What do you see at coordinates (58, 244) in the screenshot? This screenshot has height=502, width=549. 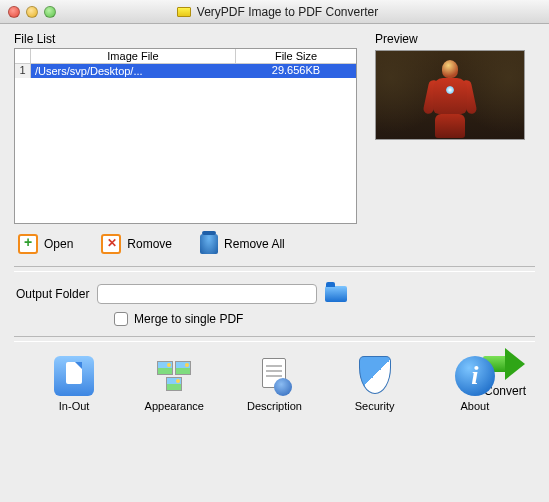 I see `open-label: Open` at bounding box center [58, 244].